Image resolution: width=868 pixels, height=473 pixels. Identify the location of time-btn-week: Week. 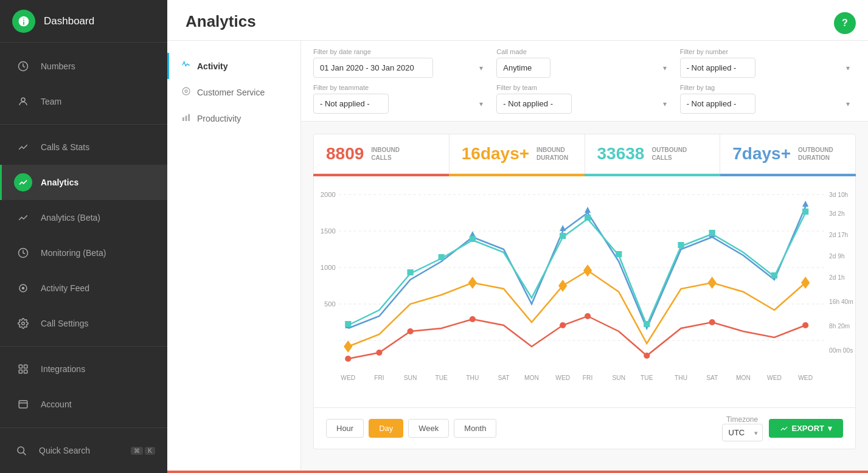
(428, 428).